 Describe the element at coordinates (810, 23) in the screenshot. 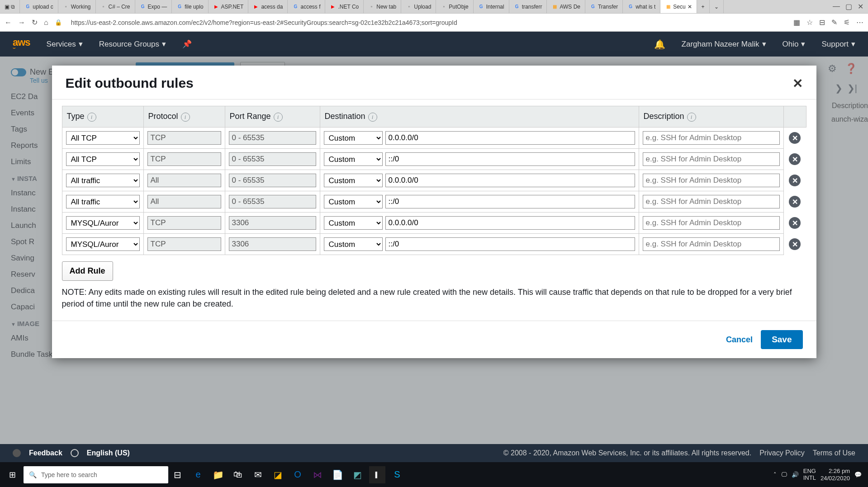

I see `favorite-icon: ☆` at that location.